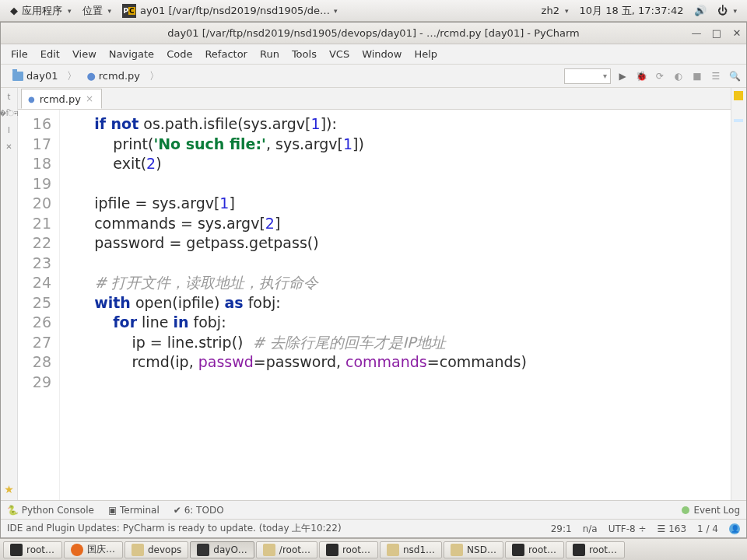 This screenshot has height=560, width=747. I want to click on title-bar: day01 [/var/ftp/nsd2019/nsd1905/devops/d…, so click(374, 33).